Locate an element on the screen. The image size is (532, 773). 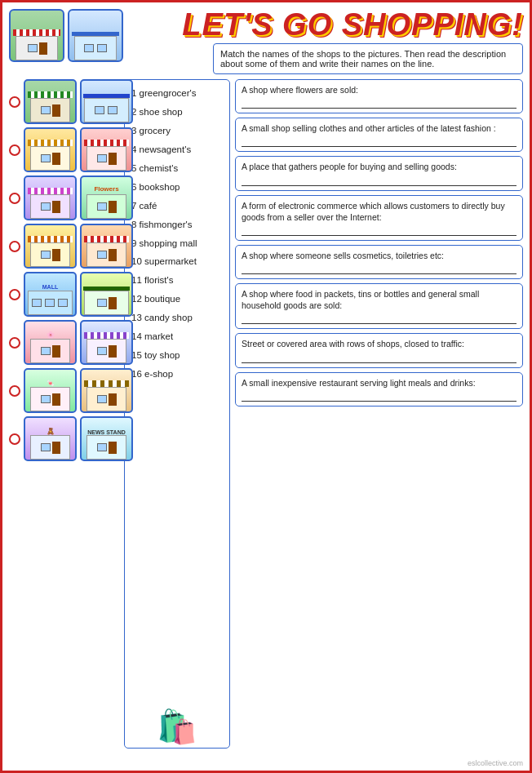
shop-list-item-3: 3 grocery is located at coordinates (177, 131).